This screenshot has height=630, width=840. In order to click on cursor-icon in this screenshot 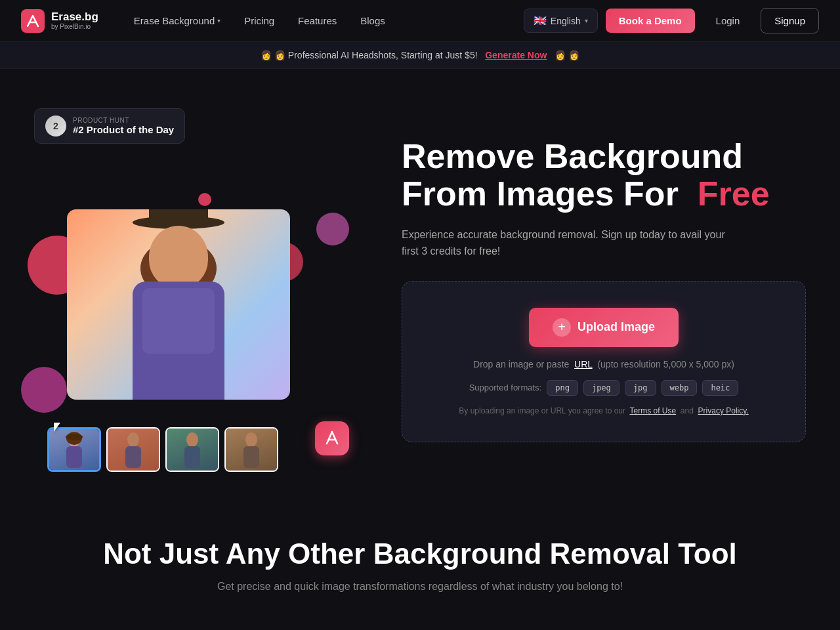, I will do `click(60, 429)`.